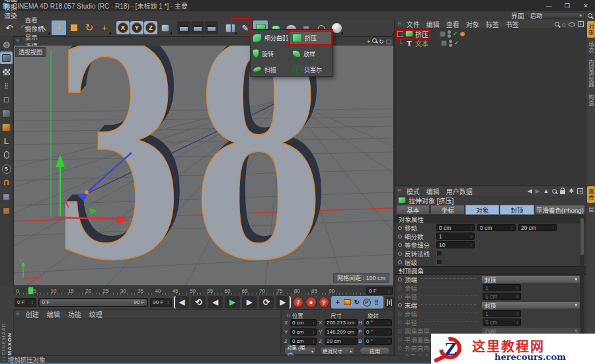 Image resolution: width=595 pixels, height=364 pixels. What do you see at coordinates (537, 227) in the screenshot?
I see `movement-z-field: 20 cm↕` at bounding box center [537, 227].